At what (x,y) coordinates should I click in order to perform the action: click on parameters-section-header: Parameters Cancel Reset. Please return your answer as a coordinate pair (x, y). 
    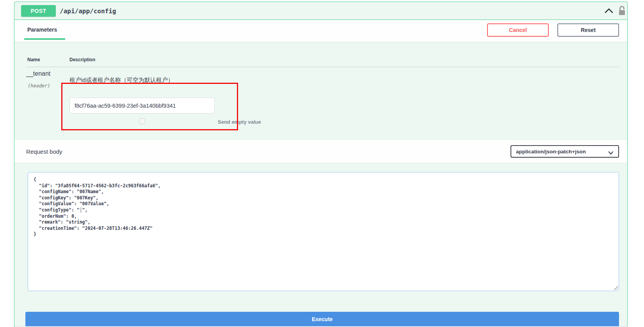
    Looking at the image, I should click on (321, 31).